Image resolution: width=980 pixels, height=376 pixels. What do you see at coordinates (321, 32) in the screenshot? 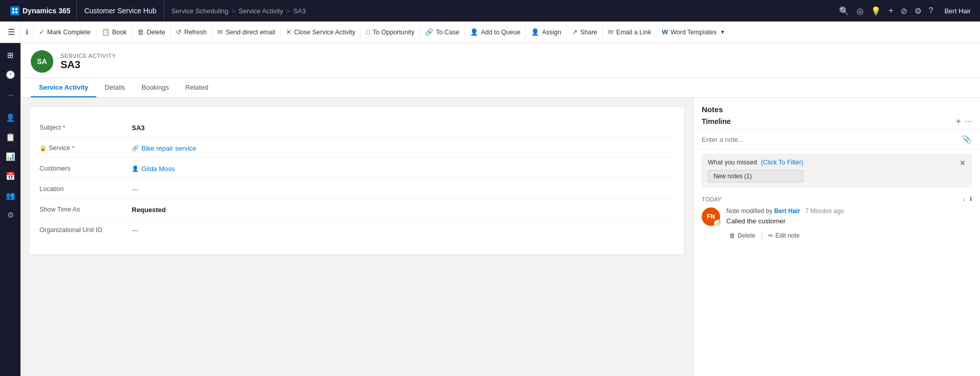
I see `close-activity-button: ✕ Close Service Activity` at bounding box center [321, 32].